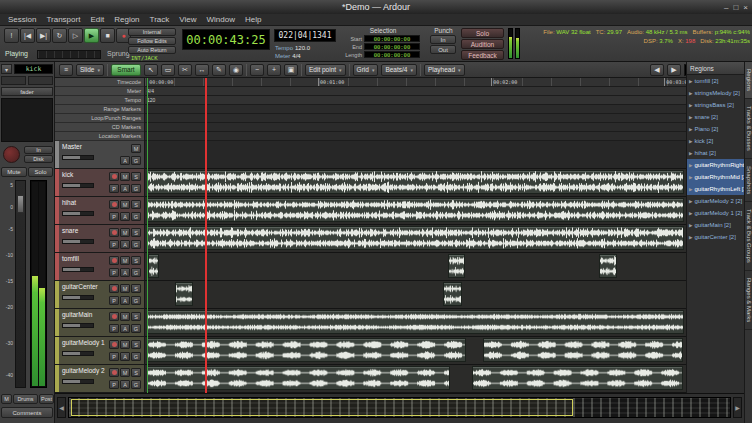 Image resolution: width=752 pixels, height=423 pixels. What do you see at coordinates (168, 70) in the screenshot?
I see `range-tool-button: ▭` at bounding box center [168, 70].